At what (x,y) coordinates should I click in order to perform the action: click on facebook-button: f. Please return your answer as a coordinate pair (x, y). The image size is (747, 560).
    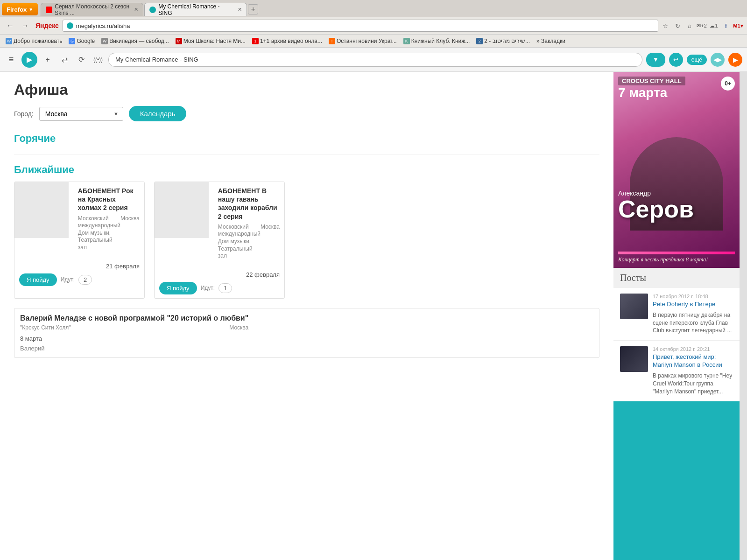
    Looking at the image, I should click on (726, 26).